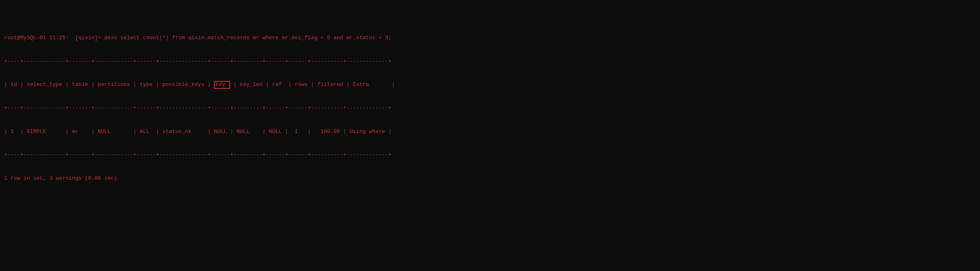  I want to click on sep1-2: +----+-------------+-------+------------…, so click(490, 108).